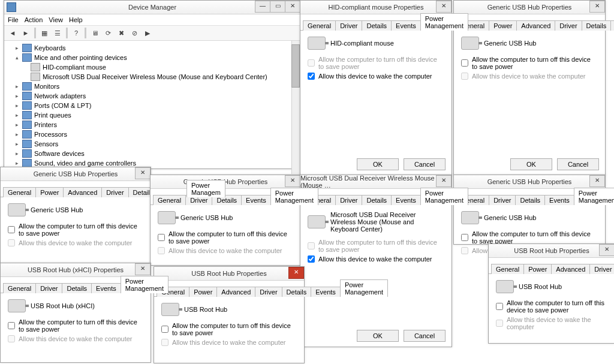 The height and width of the screenshot is (364, 614). Describe the element at coordinates (152, 77) in the screenshot. I see `tree-node: Microsoft USB Dual Receiver Wireless Mou…` at that location.